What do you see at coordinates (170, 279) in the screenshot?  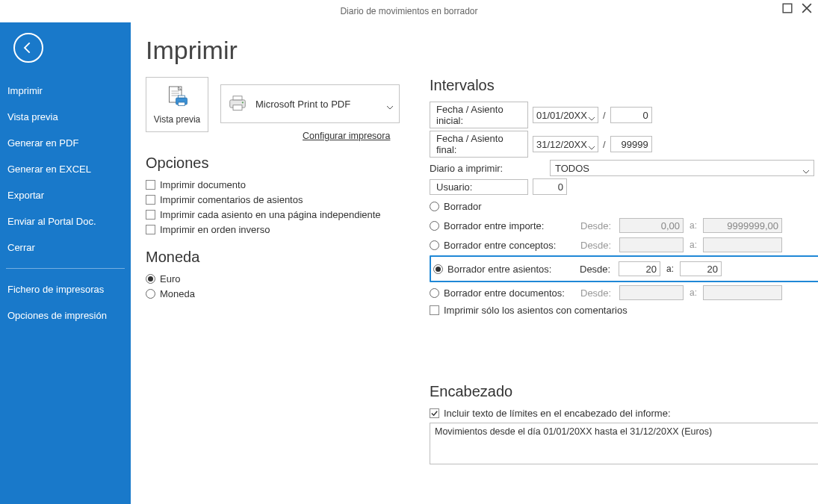 I see `radio-label: Euro` at bounding box center [170, 279].